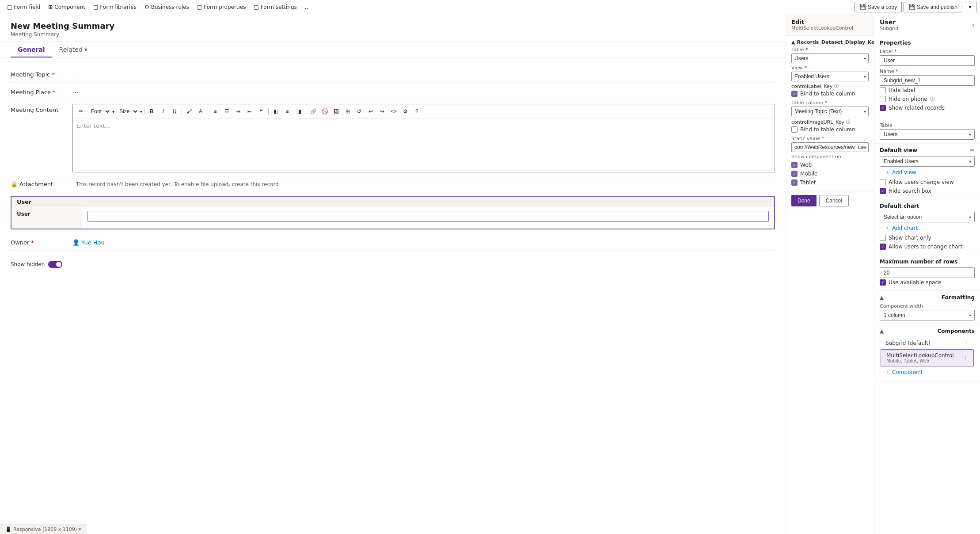 The width and height of the screenshot is (980, 534). Describe the element at coordinates (883, 282) in the screenshot. I see `props-use-available-checkbox: ✓` at that location.